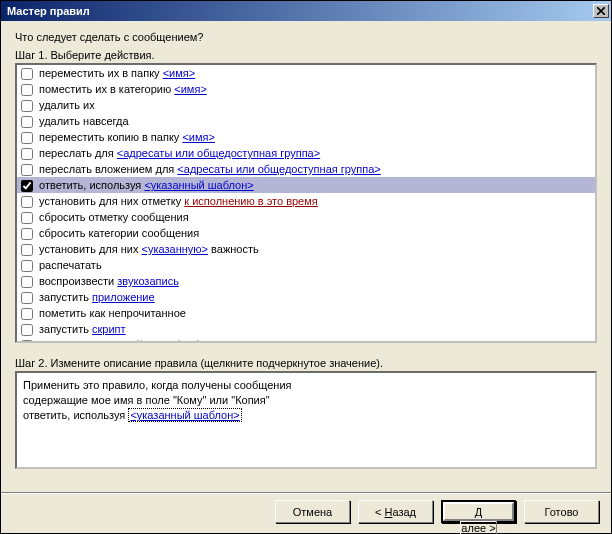 This screenshot has height=534, width=612. I want to click on action-text: запустить скрипт, so click(82, 330).